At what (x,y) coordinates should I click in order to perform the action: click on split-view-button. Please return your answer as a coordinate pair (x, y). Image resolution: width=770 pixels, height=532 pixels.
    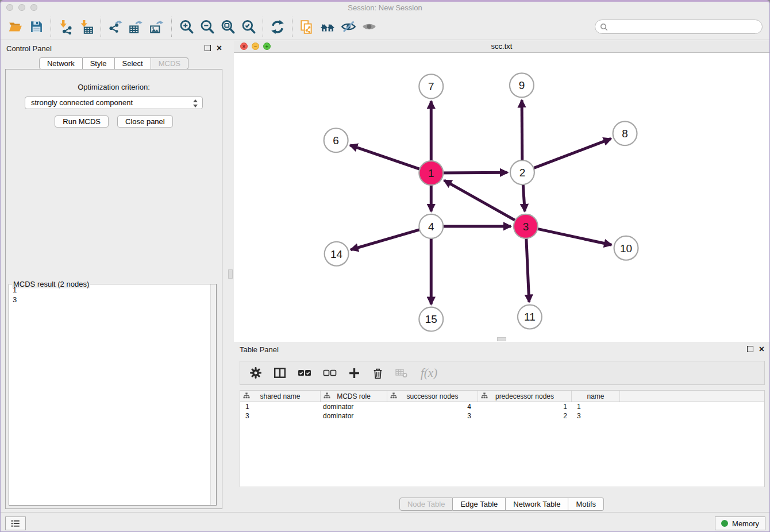
    Looking at the image, I should click on (280, 373).